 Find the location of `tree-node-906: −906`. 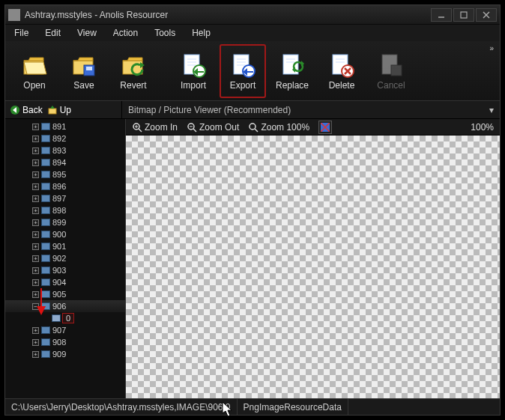

tree-node-906: −906 is located at coordinates (65, 306).